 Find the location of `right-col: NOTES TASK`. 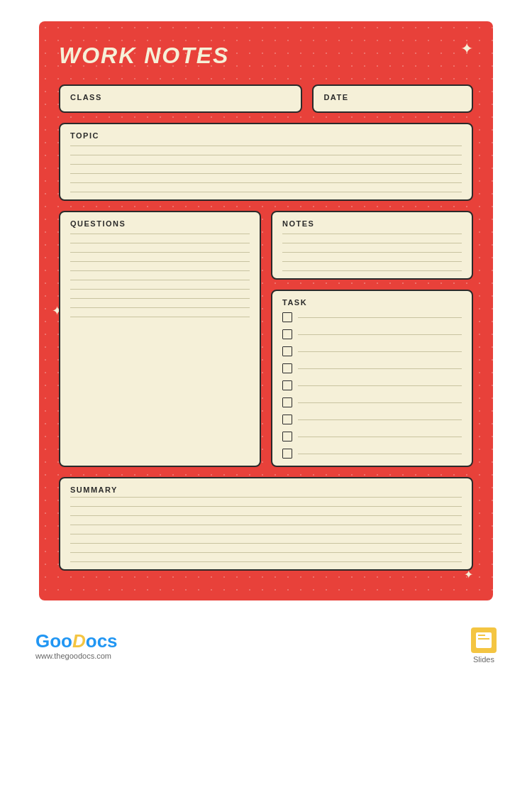

right-col: NOTES TASK is located at coordinates (372, 339).